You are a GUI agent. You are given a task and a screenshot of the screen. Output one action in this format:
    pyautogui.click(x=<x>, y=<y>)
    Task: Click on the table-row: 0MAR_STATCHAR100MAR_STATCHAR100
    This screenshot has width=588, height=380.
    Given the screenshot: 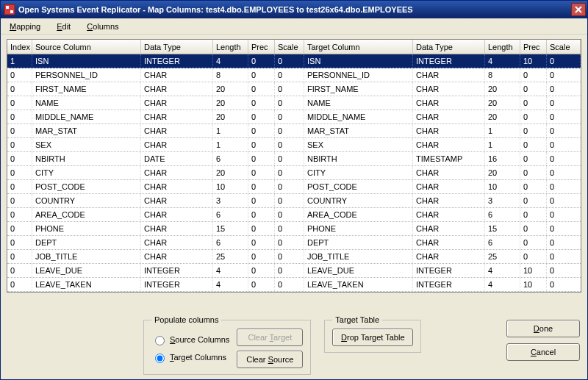 What is the action you would take?
    pyautogui.click(x=294, y=131)
    